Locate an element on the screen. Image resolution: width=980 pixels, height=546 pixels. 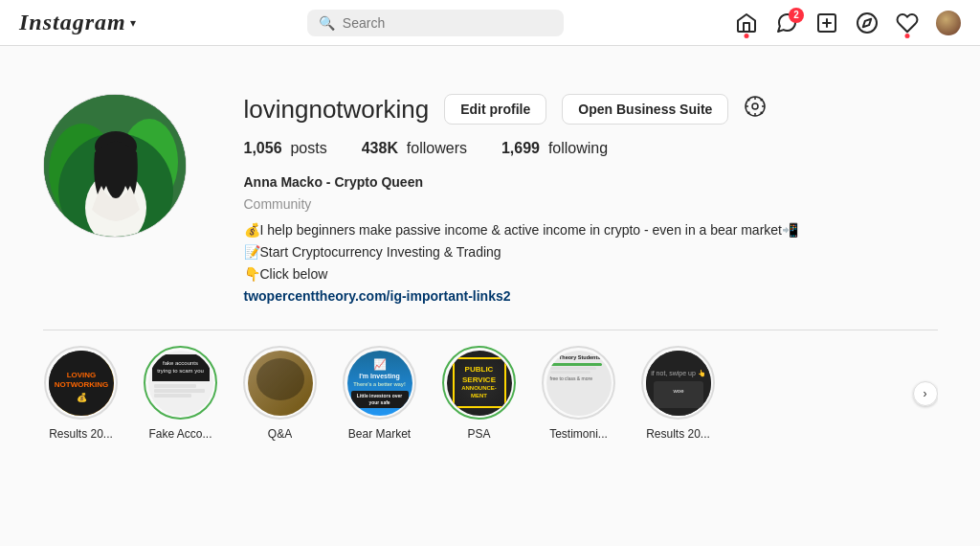
following-stat: 1,699 following is located at coordinates (555, 148).